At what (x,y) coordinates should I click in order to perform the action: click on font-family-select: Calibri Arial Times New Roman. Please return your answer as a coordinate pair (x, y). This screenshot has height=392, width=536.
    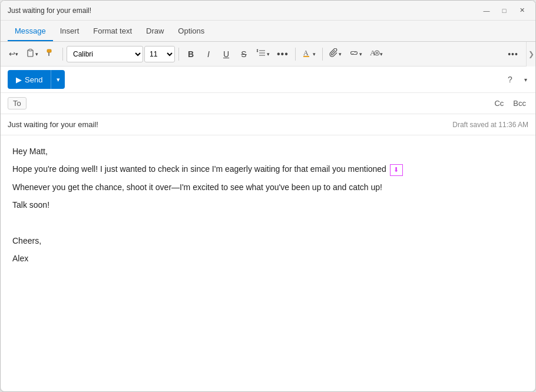
    Looking at the image, I should click on (105, 54).